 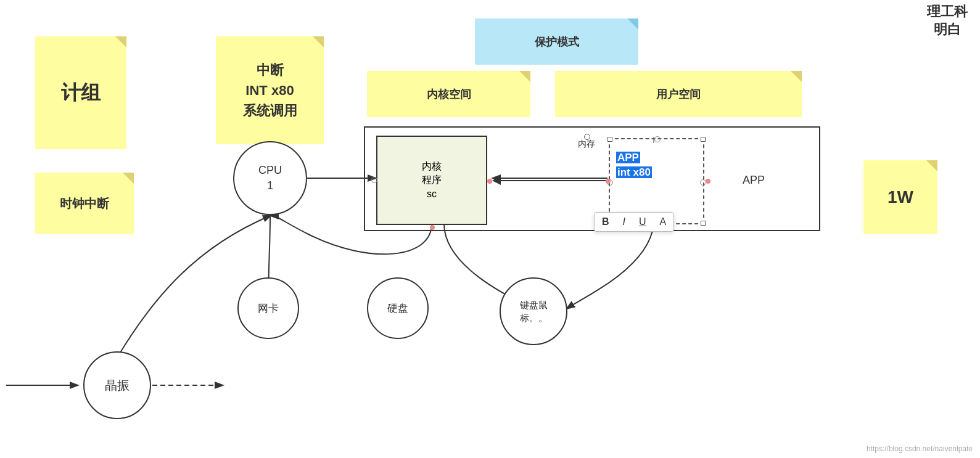 I want to click on corner-note: 理工科明白, so click(x=947, y=21).